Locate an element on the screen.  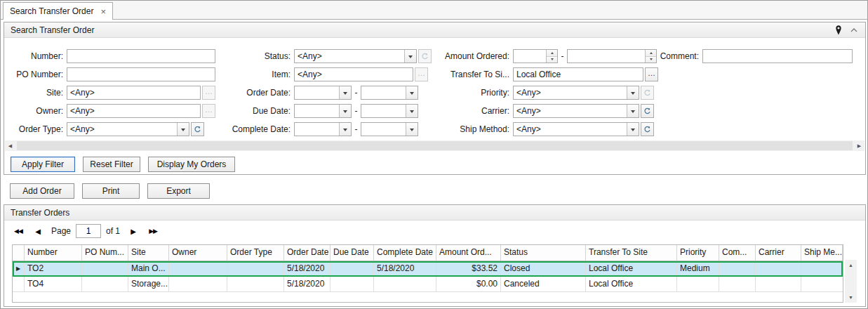
due-date-from-select is located at coordinates (323, 111).